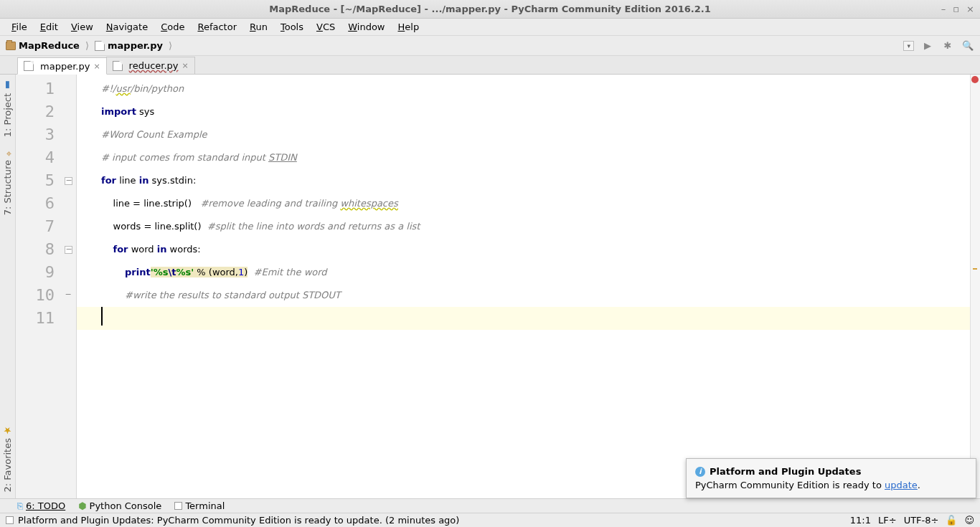 This screenshot has width=980, height=527. Describe the element at coordinates (887, 521) in the screenshot. I see `line-separator: LF÷` at that location.